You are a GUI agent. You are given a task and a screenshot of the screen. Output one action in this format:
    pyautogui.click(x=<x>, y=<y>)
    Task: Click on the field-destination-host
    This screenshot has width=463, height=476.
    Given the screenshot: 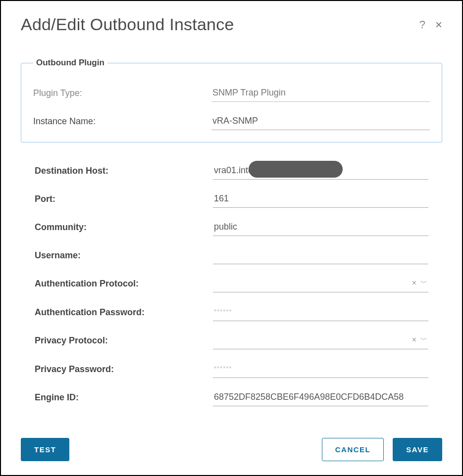 What is the action you would take?
    pyautogui.click(x=321, y=171)
    